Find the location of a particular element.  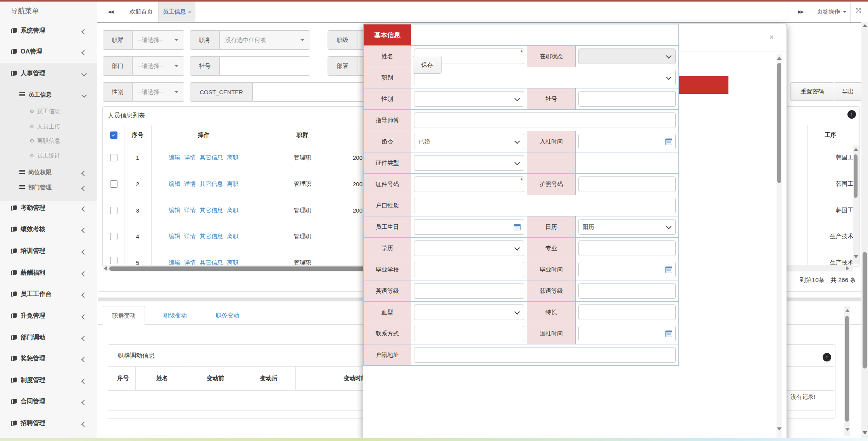

sidebar-item-attendance: 考勤管理 is located at coordinates (28, 208).